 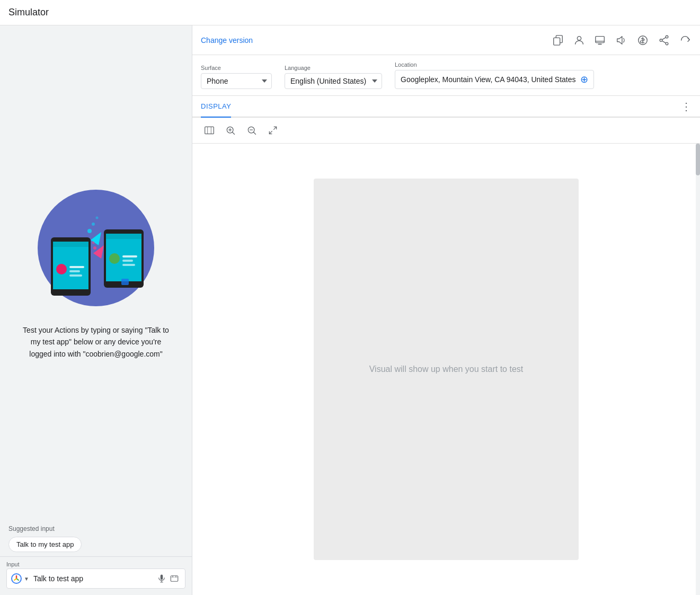 I want to click on refresh-icon, so click(x=685, y=40).